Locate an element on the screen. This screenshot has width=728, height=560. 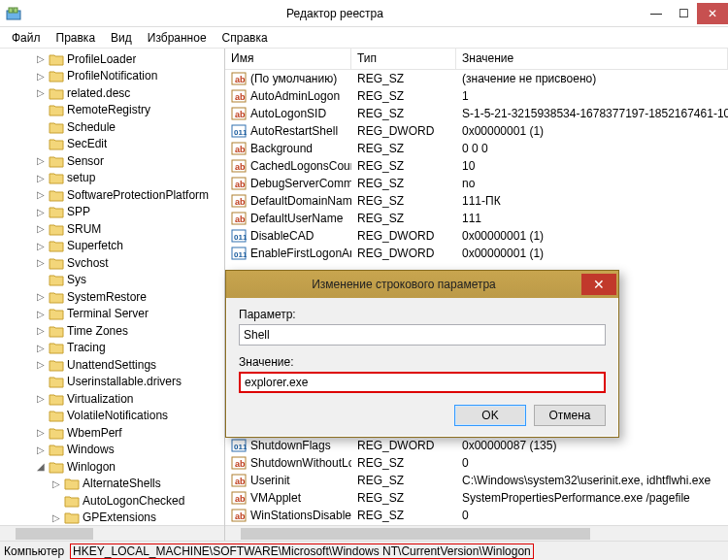
list-scrollbar-h is located at coordinates (477, 533).